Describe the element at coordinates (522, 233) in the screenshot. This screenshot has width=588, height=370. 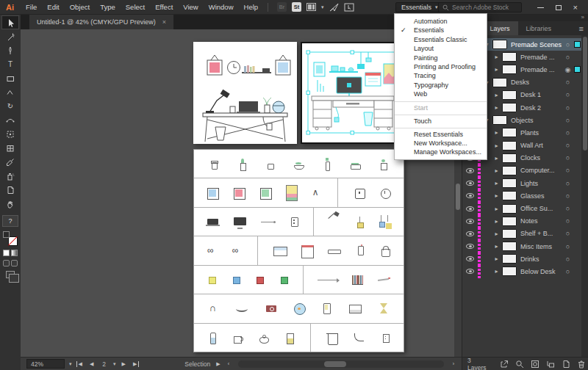
I see `layer-row: ▸ Shelf + B... ○` at that location.